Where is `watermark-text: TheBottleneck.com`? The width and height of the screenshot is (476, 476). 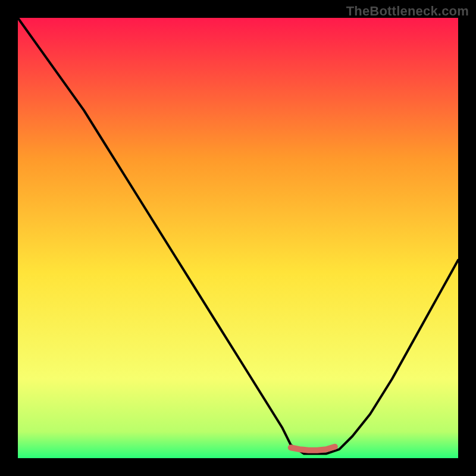
watermark-text: TheBottleneck.com is located at coordinates (408, 11).